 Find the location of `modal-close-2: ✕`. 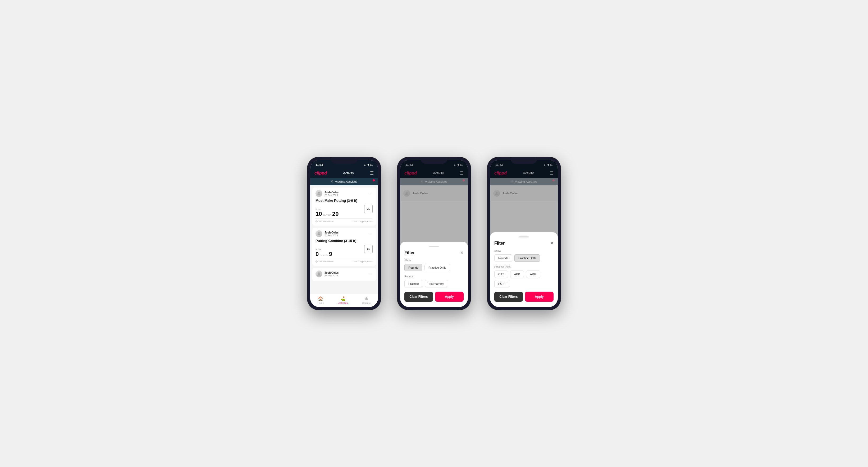

modal-close-2: ✕ is located at coordinates (462, 253).